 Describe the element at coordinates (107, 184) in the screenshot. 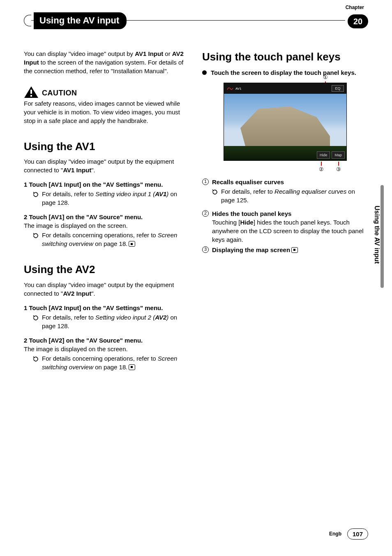

I see `av1-step1: 1 Touch [AV1 Input] on the "AV Settings"…` at that location.